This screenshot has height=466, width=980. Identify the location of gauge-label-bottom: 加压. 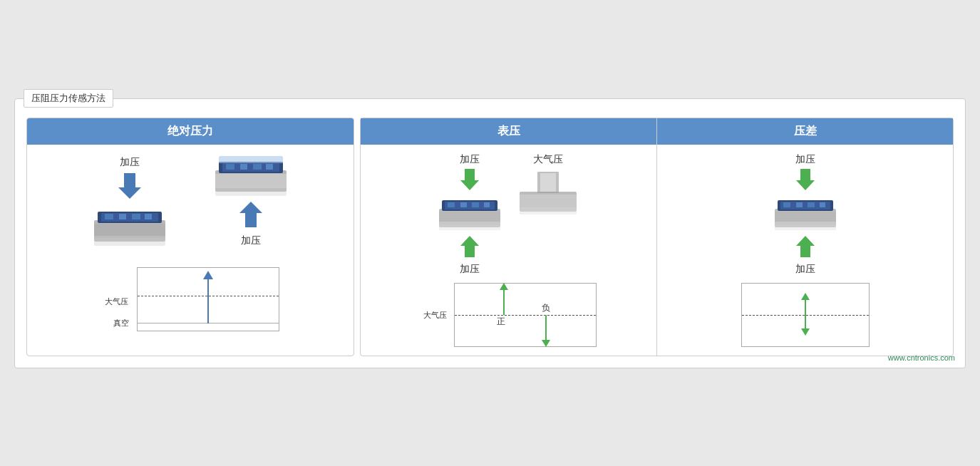
(470, 269).